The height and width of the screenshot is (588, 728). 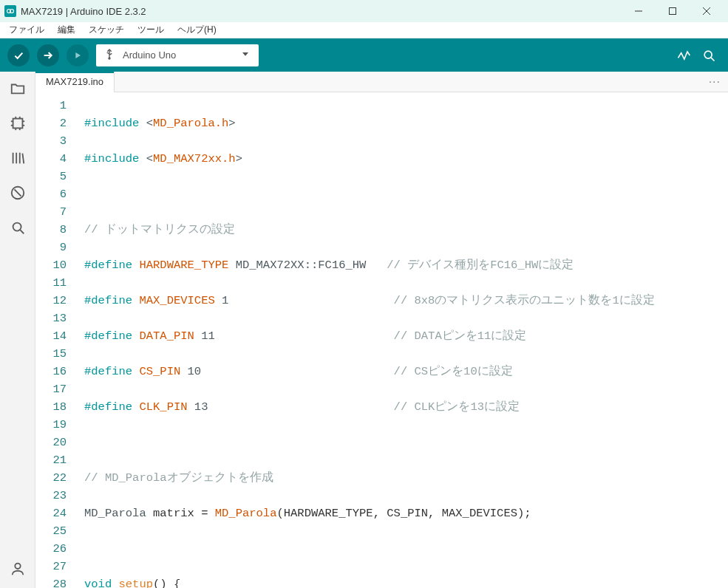 I want to click on menu-edit: 編集, so click(x=67, y=30).